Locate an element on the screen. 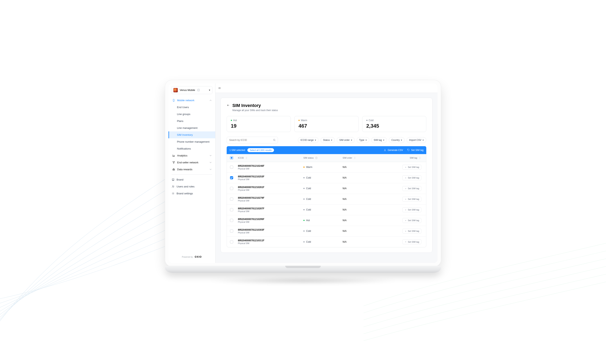 The width and height of the screenshot is (606, 364). sort-icon is located at coordinates (355, 158).